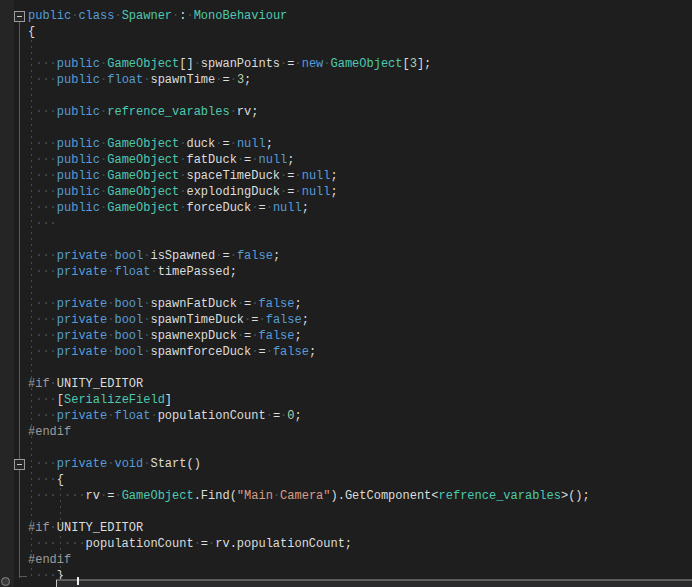 This screenshot has width=692, height=587. I want to click on code-token: class, so click(96, 16).